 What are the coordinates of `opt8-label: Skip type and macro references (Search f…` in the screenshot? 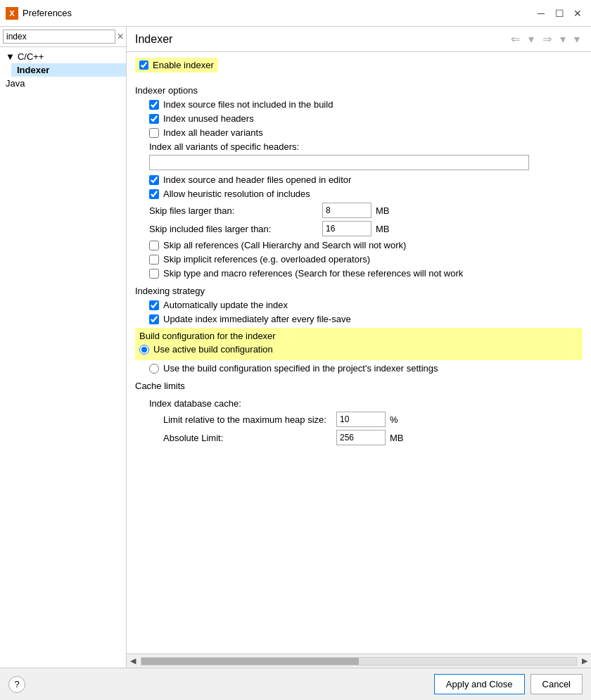 It's located at (313, 273).